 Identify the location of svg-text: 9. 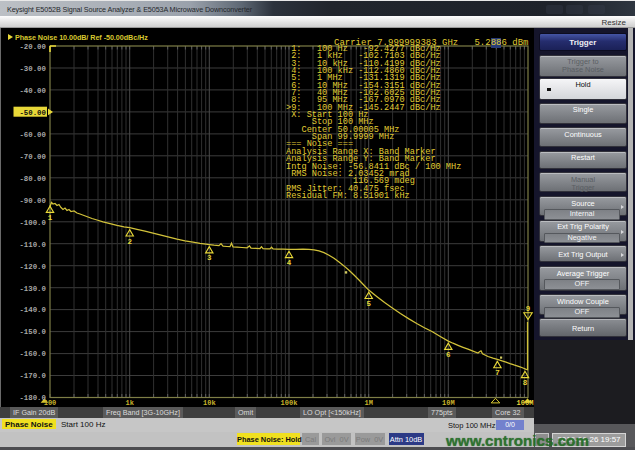
(528, 309).